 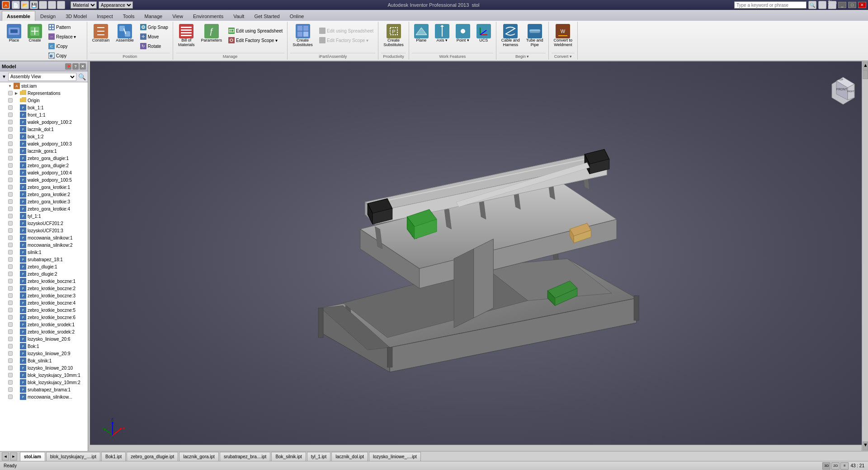 I want to click on view-mode-list-btn: ≡, so click(x=844, y=466).